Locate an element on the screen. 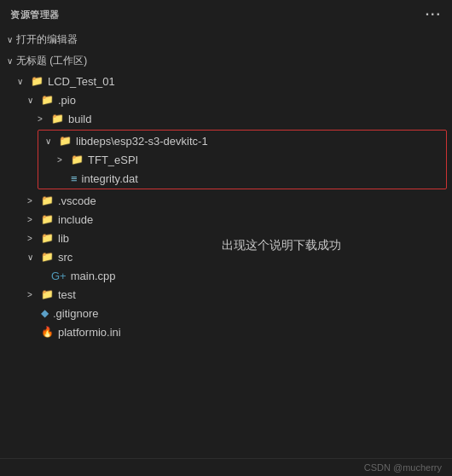 The height and width of the screenshot is (476, 452). src-label: src is located at coordinates (65, 258).